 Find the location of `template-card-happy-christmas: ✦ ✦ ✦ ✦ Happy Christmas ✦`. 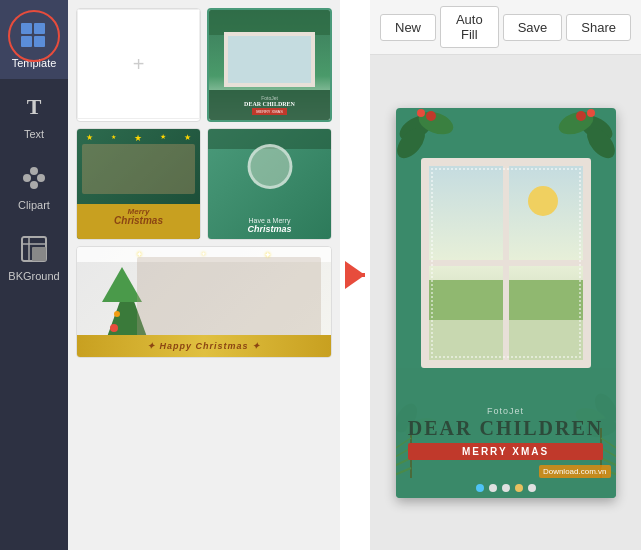

template-card-happy-christmas: ✦ ✦ ✦ ✦ Happy Christmas ✦ is located at coordinates (204, 302).